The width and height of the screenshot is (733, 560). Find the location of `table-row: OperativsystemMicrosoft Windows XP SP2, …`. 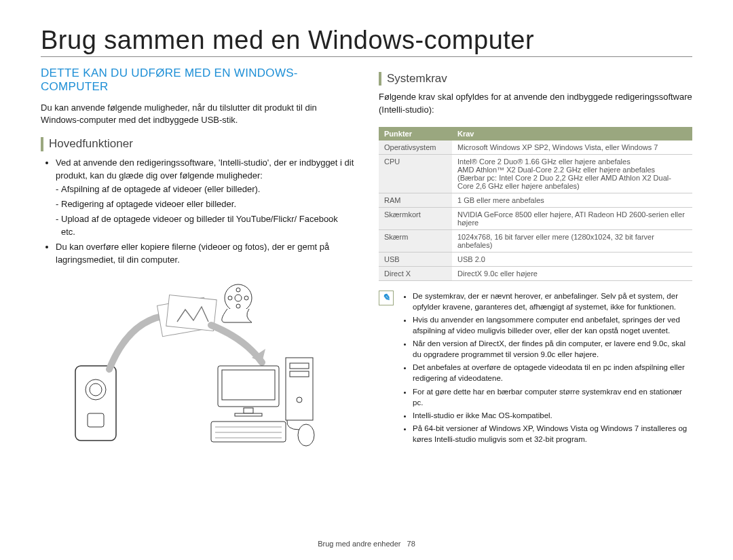

table-row: OperativsystemMicrosoft Windows XP SP2, … is located at coordinates (535, 148).